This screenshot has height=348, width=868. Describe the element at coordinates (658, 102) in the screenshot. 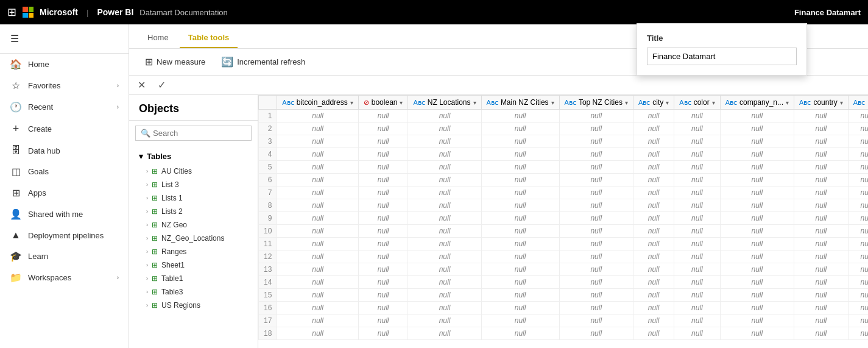

I see `col-name: city` at that location.